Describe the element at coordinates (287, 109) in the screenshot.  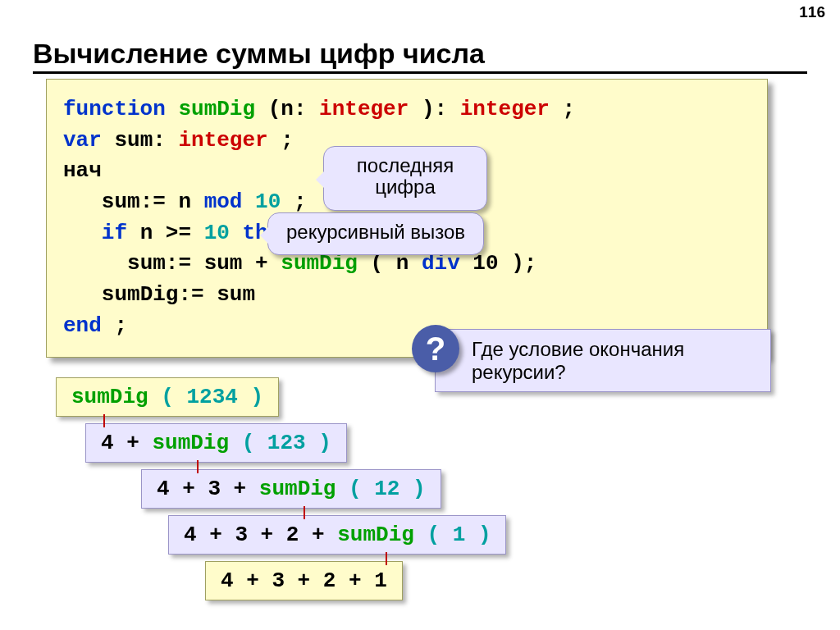
I see `paren-open: (n:` at that location.